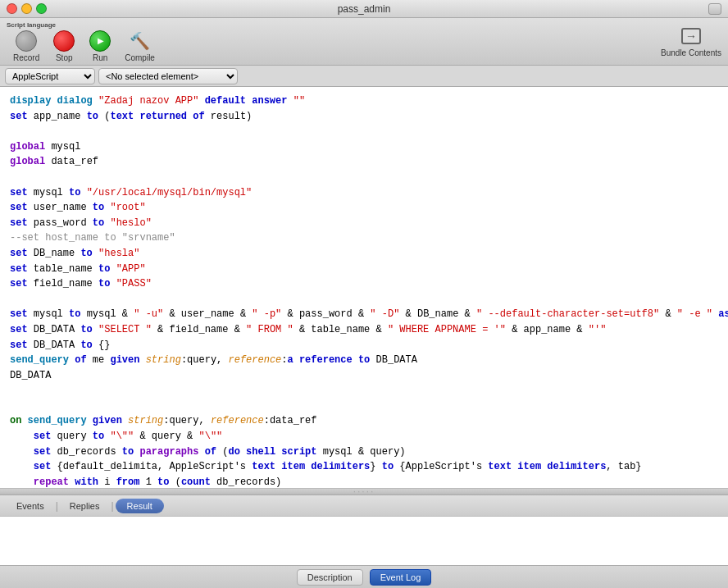 The height and width of the screenshot is (588, 728). What do you see at coordinates (364, 422) in the screenshot?
I see `code-line: on send_query given string:query, refere…` at bounding box center [364, 422].